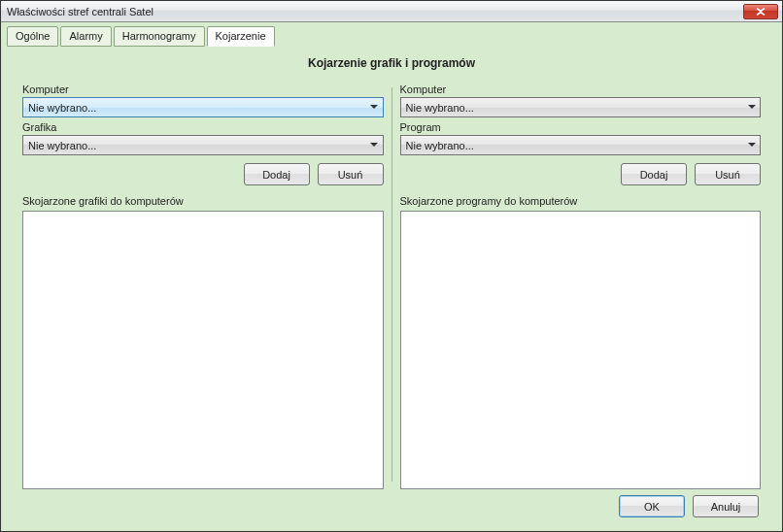 The height and width of the screenshot is (532, 783). I want to click on right-remove-button: Usuń, so click(728, 175).